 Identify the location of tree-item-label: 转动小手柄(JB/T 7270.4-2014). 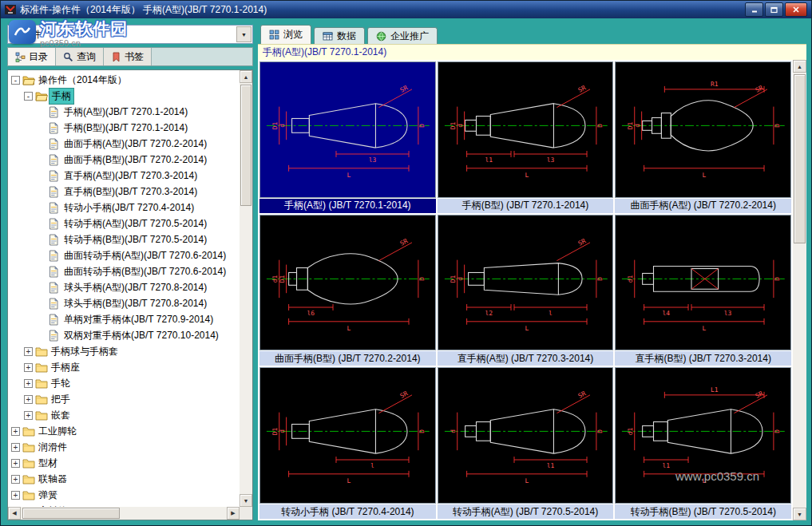
(129, 208).